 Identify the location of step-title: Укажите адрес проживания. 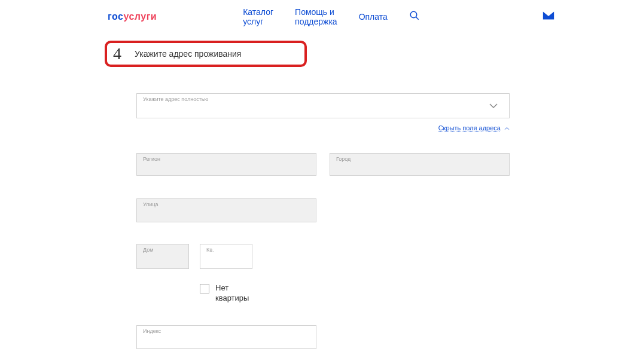
(188, 54).